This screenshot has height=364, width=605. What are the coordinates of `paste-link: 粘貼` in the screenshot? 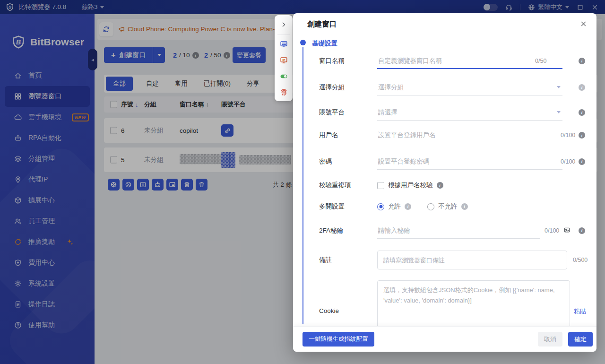 It's located at (580, 312).